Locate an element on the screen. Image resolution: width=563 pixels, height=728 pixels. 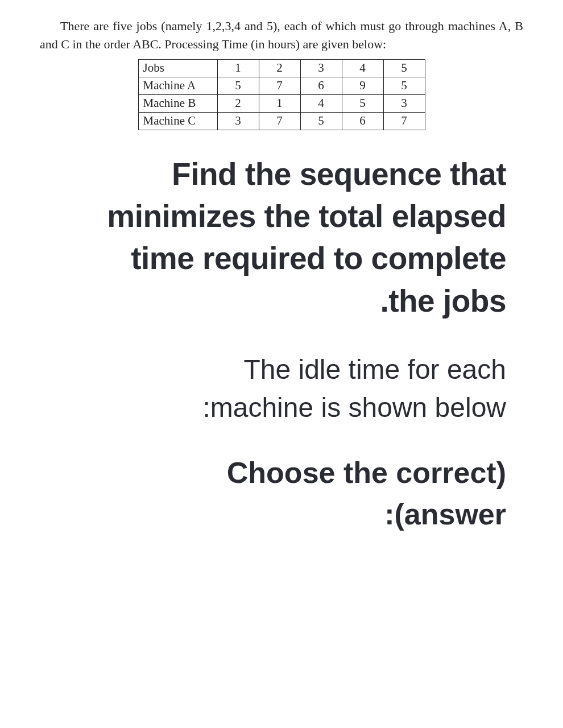
table-header-cell: 3 is located at coordinates (321, 68).